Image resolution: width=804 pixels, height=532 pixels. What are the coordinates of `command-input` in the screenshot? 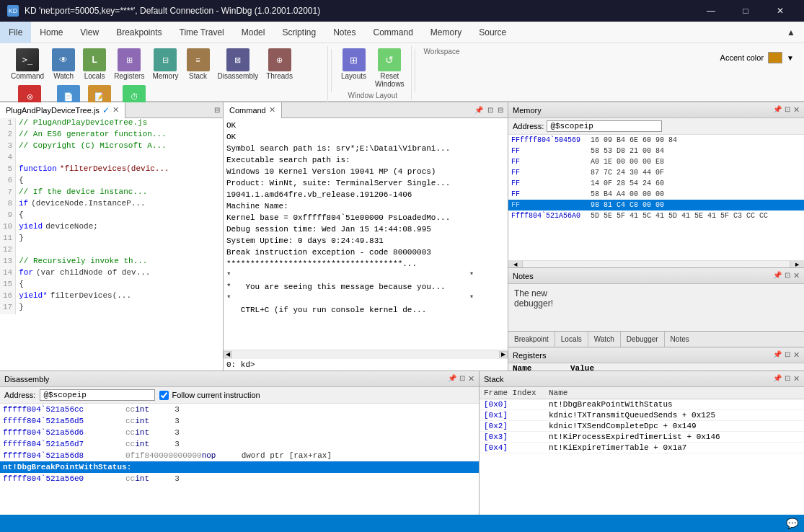 It's located at (381, 365).